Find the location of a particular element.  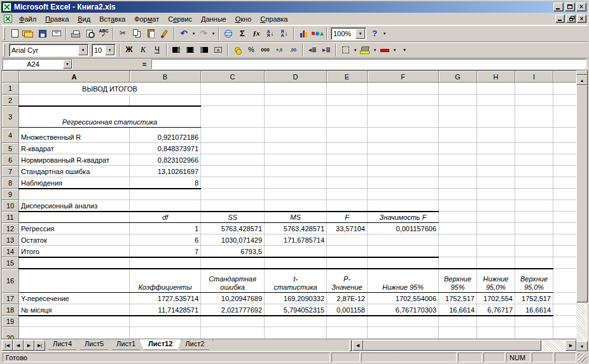

cell-D19 is located at coordinates (296, 321).